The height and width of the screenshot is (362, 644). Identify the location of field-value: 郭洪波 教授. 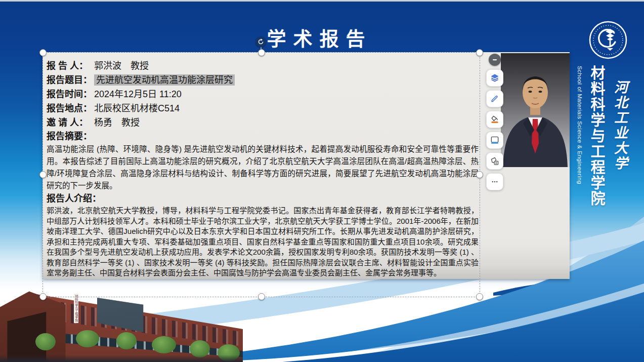
(121, 66).